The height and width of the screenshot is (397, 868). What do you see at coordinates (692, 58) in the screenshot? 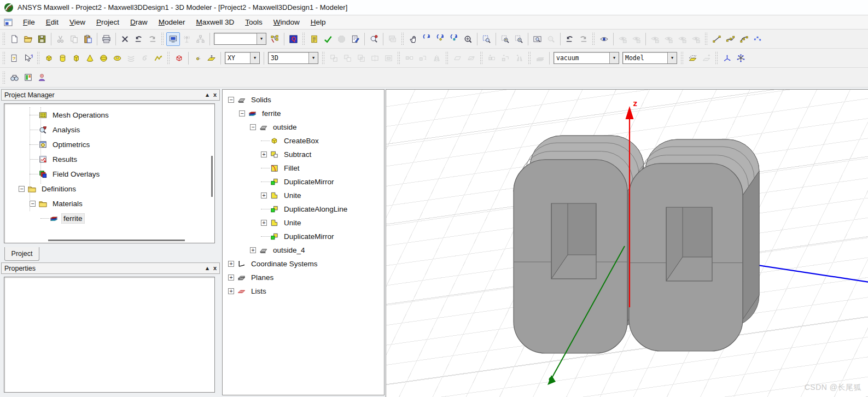
I see `model-sheet-button` at bounding box center [692, 58].